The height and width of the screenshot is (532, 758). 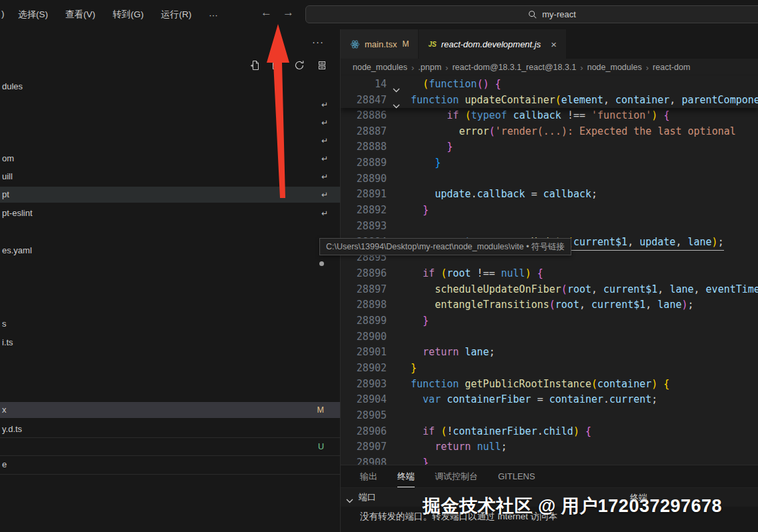 I want to click on nav-back-icon: ←, so click(x=267, y=13).